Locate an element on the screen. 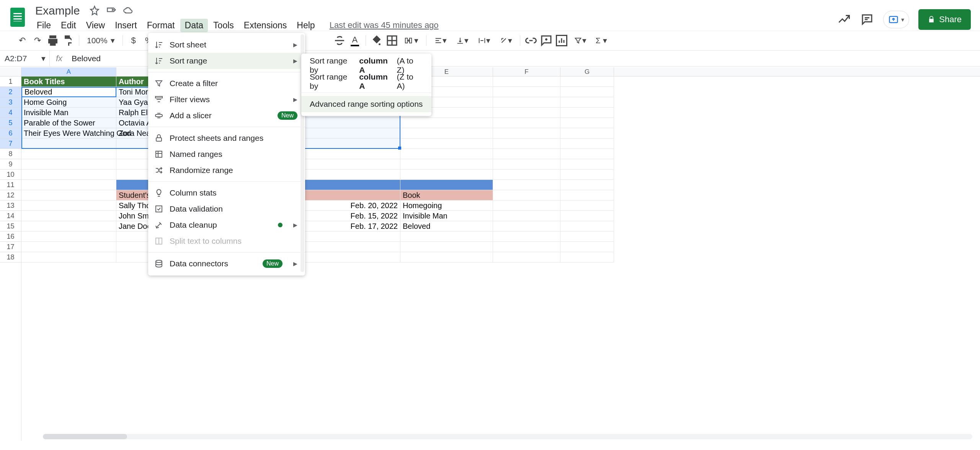 The height and width of the screenshot is (450, 980). row-header: 7 is located at coordinates (11, 144).